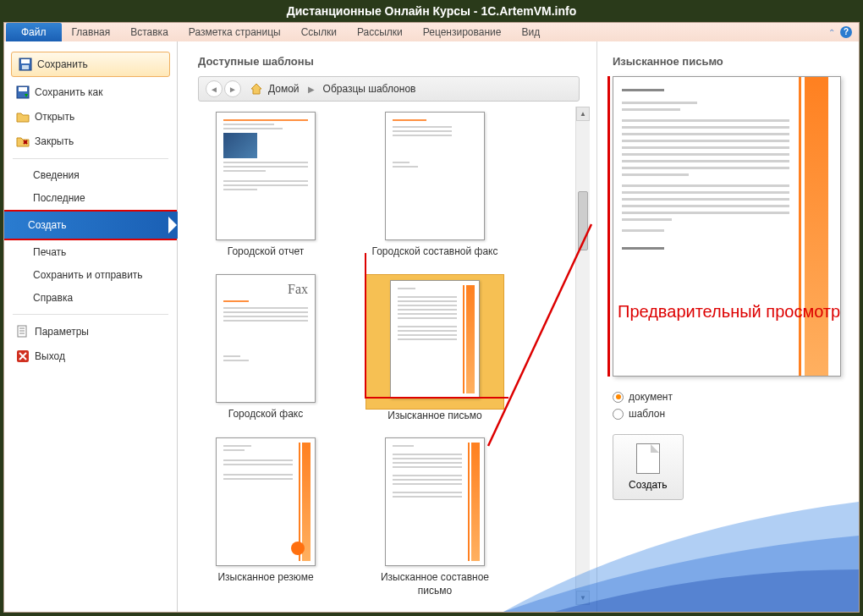 The width and height of the screenshot is (863, 616). Describe the element at coordinates (91, 141) in the screenshot. I see `sidebar-close: Закрыть` at that location.